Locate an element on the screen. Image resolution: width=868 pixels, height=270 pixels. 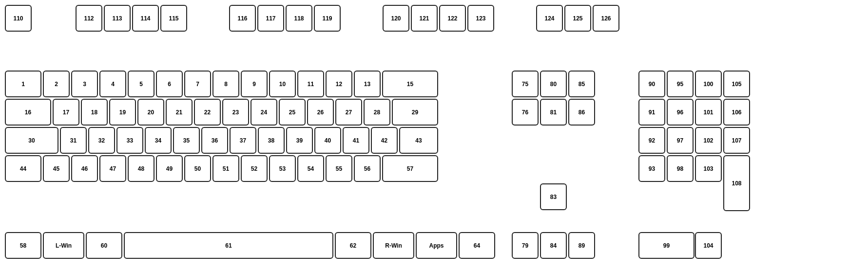
key-k60: 60 is located at coordinates (104, 245).